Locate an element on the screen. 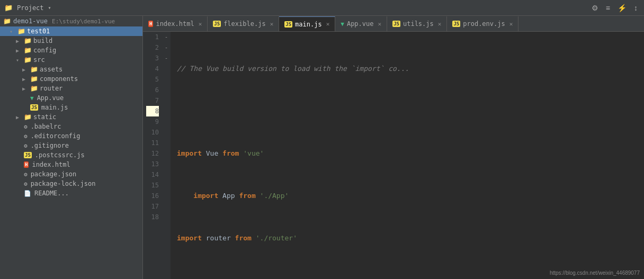 Image resolution: width=644 pixels, height=279 pixels. sidebar-item-babelrc: ⚙ .babelrc is located at coordinates (71, 127).